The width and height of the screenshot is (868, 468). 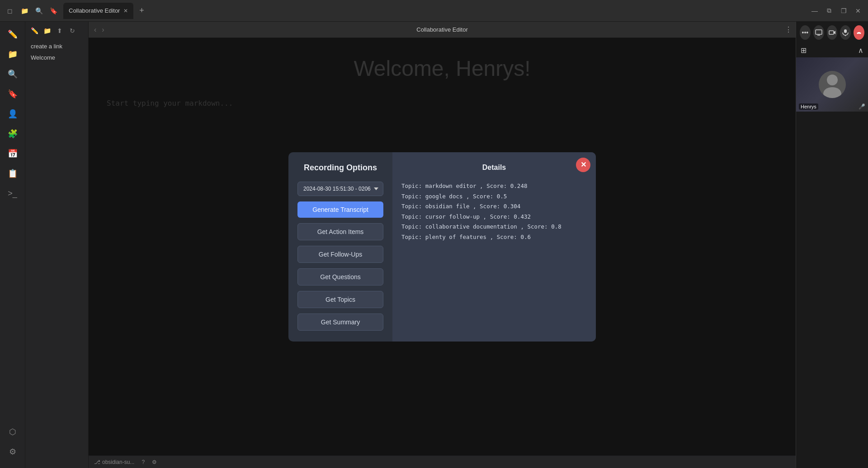 What do you see at coordinates (13, 134) in the screenshot?
I see `sidebar-icon-extensions: 🧩` at bounding box center [13, 134].